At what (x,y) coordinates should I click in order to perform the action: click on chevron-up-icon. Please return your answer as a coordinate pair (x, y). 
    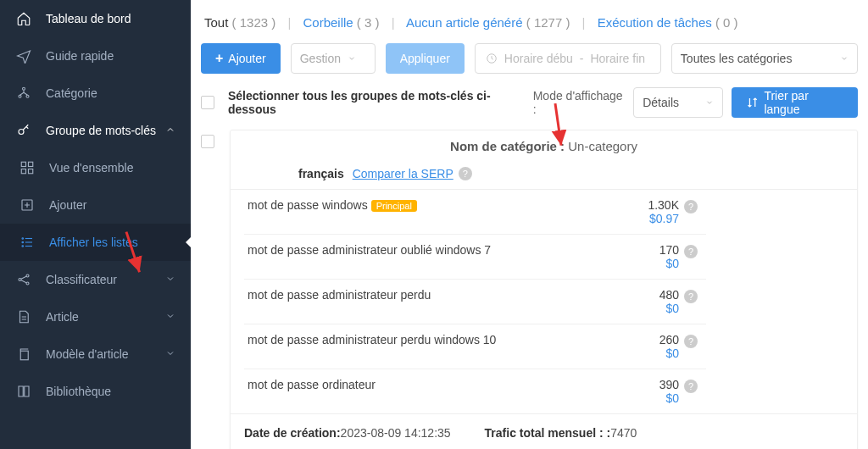
    Looking at the image, I should click on (170, 130).